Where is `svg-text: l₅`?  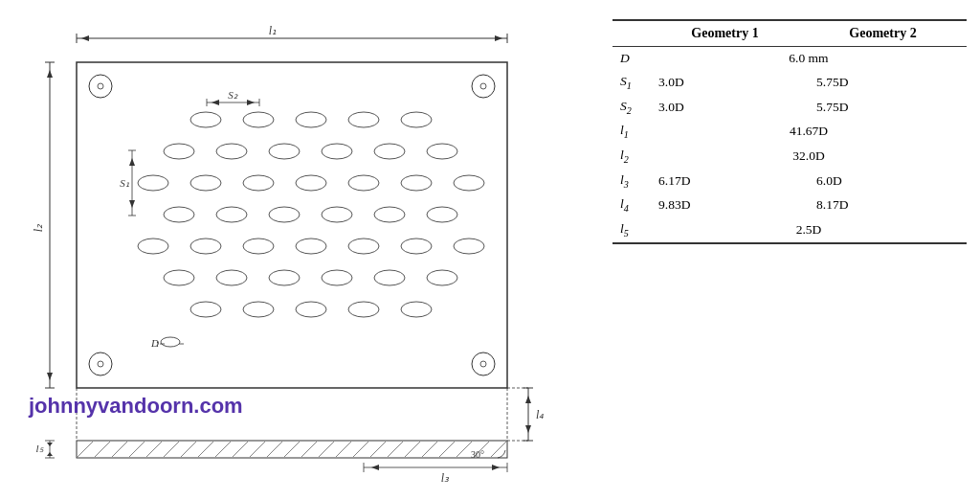
svg-text: l₅ is located at coordinates (39, 448).